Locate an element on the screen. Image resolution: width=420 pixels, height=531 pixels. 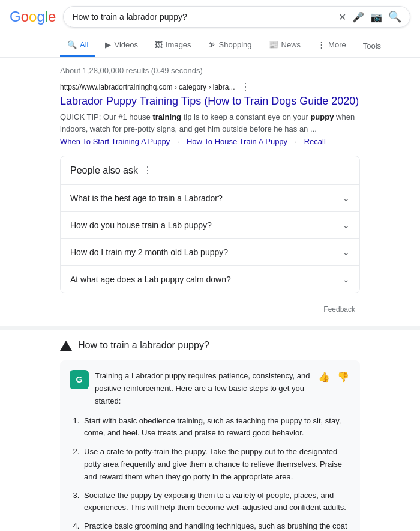
feedback-row: Feedback is located at coordinates (210, 309).